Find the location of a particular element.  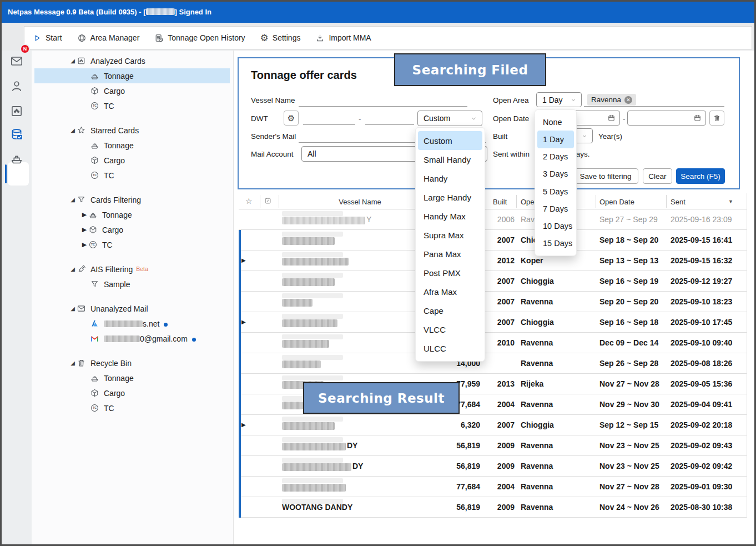

dropdown-option: 5 Days is located at coordinates (556, 191).